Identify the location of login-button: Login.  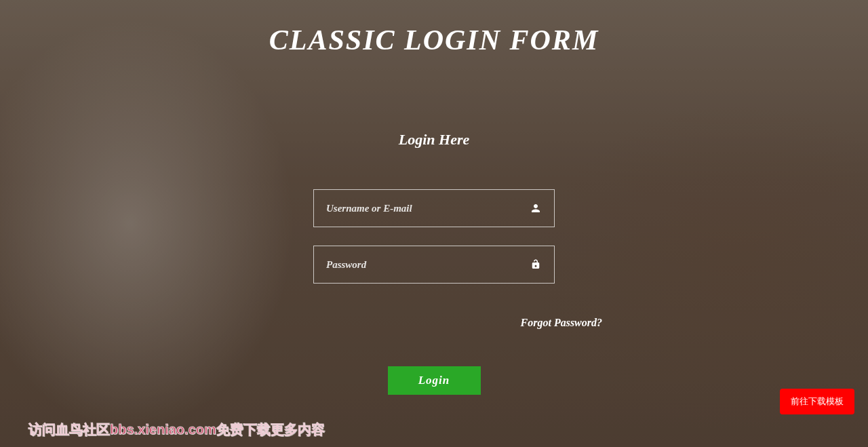
(434, 381).